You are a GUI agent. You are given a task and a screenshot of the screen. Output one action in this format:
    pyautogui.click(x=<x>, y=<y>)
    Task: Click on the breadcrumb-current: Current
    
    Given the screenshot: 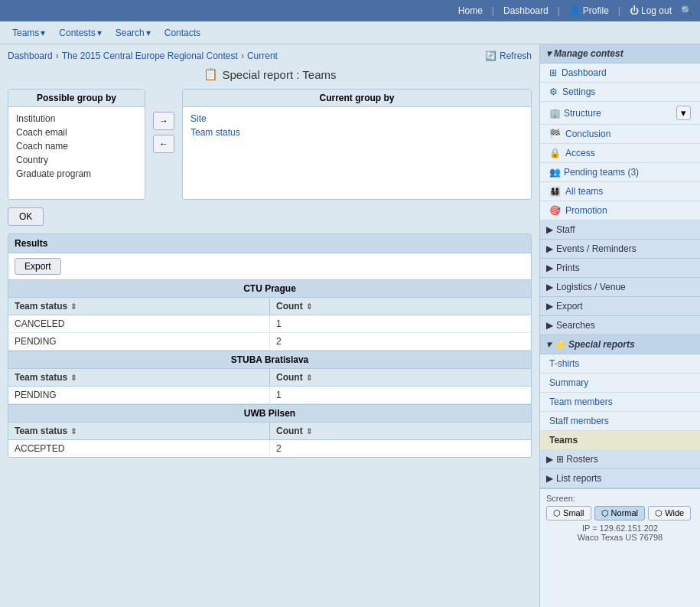 What is the action you would take?
    pyautogui.click(x=262, y=56)
    